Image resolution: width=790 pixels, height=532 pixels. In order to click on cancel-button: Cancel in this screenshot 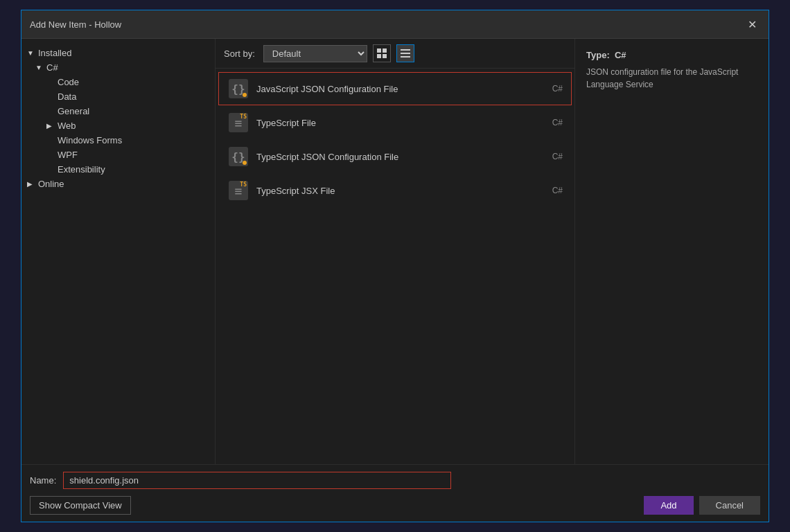, I will do `click(730, 506)`.